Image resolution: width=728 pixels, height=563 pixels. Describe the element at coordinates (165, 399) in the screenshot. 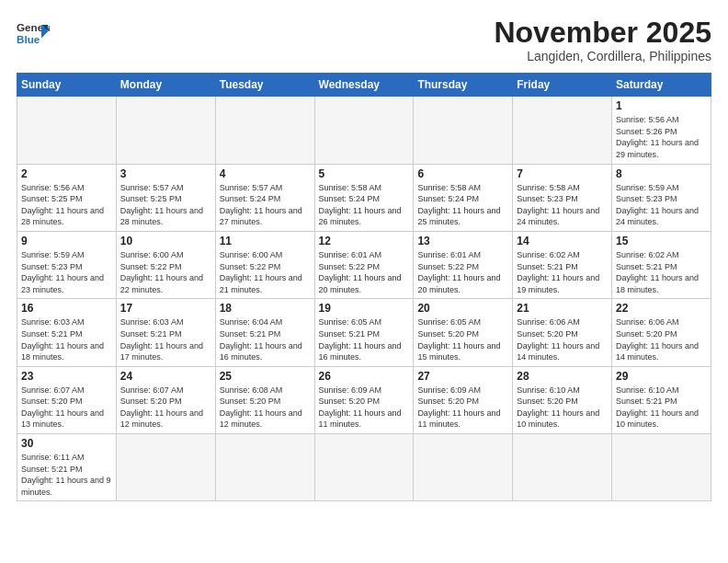

I see `calendar-cell: 24Sunrise: 6:07 AM Sunset: 5:20 PM Dayli…` at that location.